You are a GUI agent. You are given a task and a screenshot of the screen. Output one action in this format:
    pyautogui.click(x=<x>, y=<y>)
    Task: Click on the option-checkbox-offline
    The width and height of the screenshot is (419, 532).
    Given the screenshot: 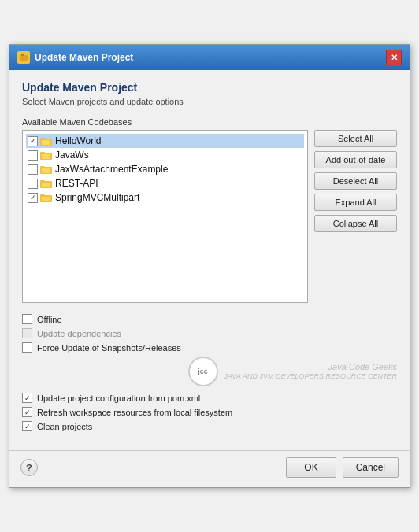 What is the action you would take?
    pyautogui.click(x=27, y=320)
    